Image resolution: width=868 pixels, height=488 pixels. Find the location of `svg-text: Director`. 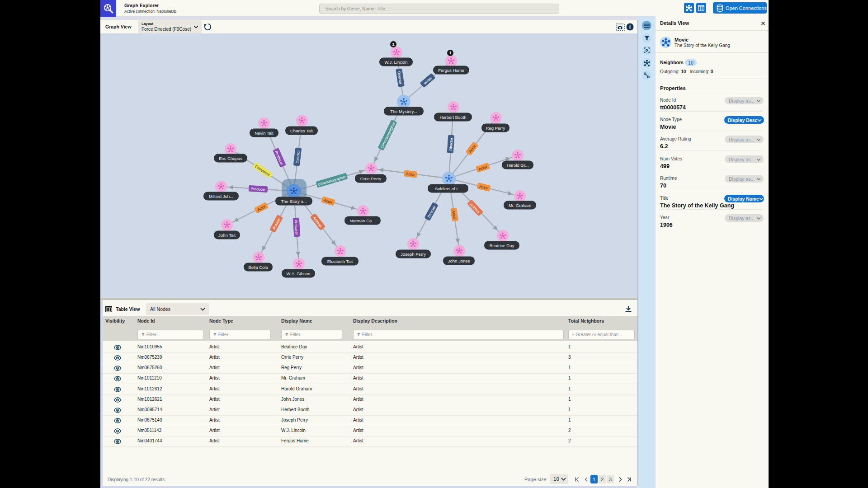

svg-text: Director is located at coordinates (451, 144).